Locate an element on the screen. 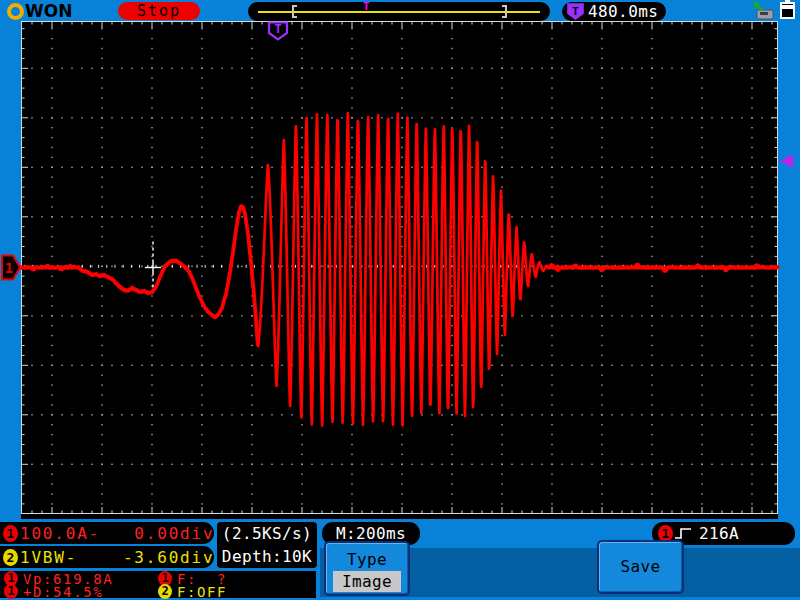 The image size is (800, 600). channel1-badge: 1 is located at coordinates (10, 534).